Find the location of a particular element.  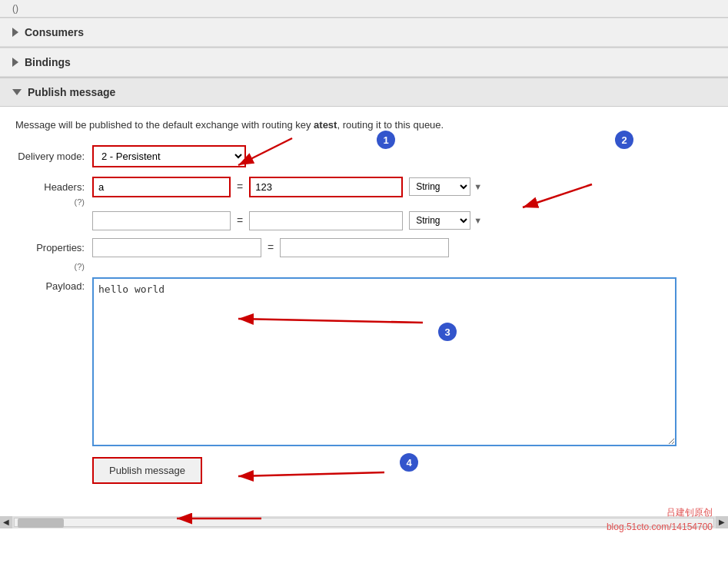

bindings-header: Bindings is located at coordinates (364, 62).